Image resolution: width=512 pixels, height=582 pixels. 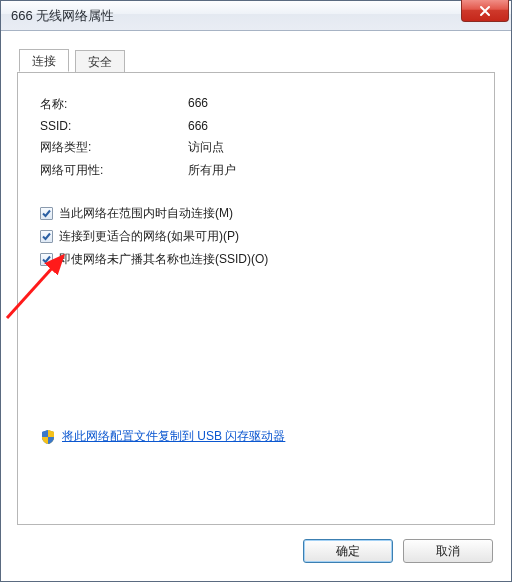 I want to click on tabstrip: 连接 安全, so click(x=256, y=61).